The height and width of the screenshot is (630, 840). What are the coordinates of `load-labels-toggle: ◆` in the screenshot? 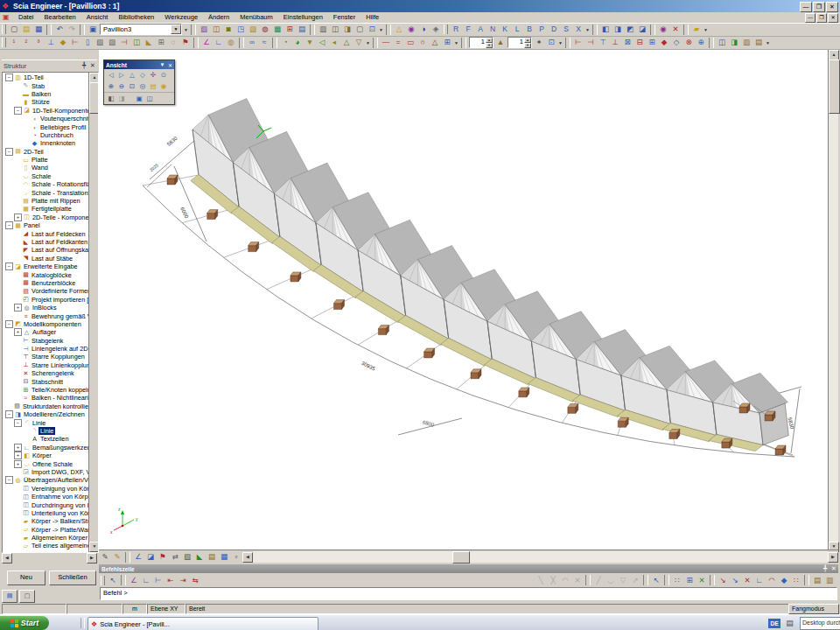 It's located at (63, 42).